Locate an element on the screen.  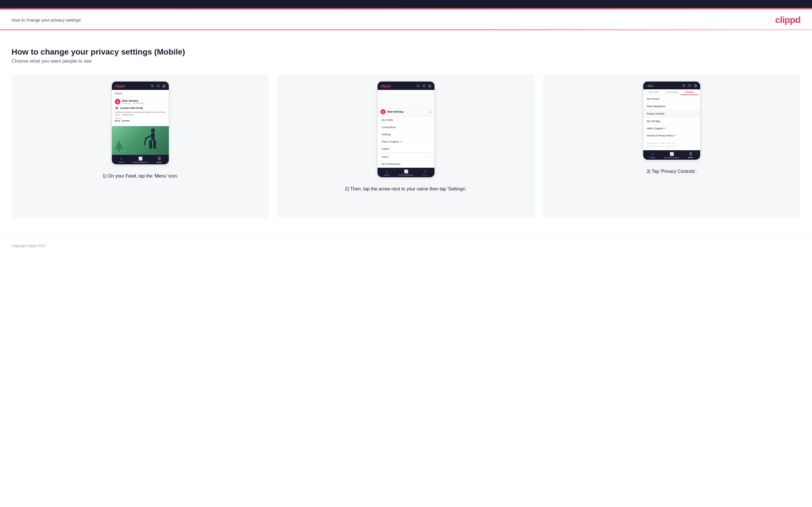
phone3-performance-nav: 📈 My Performance is located at coordinates (672, 155).